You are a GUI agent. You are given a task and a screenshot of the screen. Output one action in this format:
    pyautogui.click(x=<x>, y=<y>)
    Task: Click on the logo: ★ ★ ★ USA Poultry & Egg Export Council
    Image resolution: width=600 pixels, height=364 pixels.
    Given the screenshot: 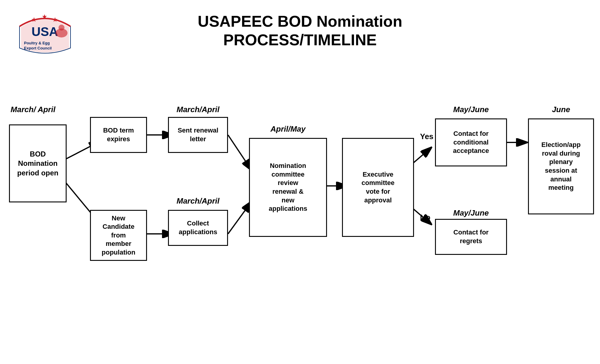 What is the action you would take?
    pyautogui.click(x=45, y=34)
    